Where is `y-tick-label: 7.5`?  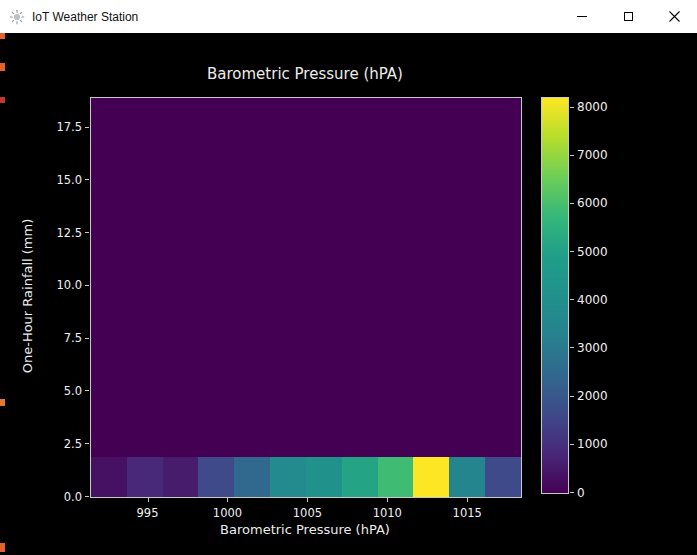
y-tick-label: 7.5 is located at coordinates (61, 338).